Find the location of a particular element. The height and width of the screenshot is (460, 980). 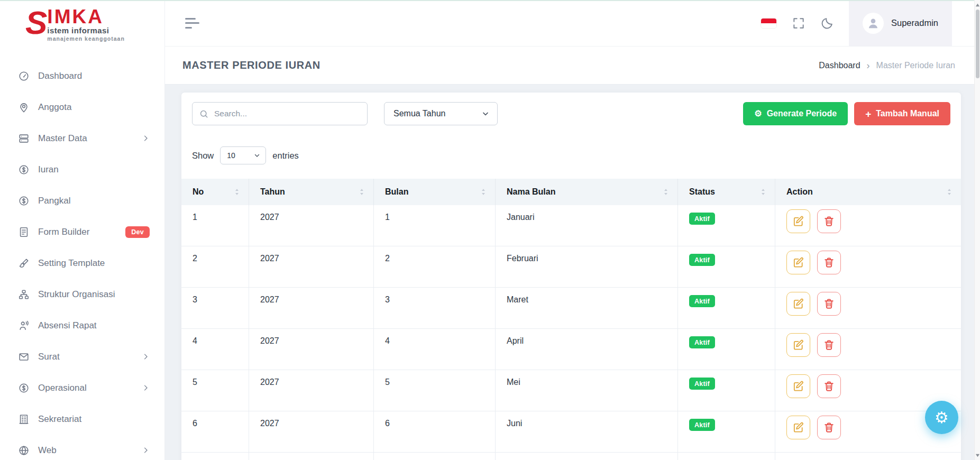

indonesia-flag-icon is located at coordinates (769, 23).